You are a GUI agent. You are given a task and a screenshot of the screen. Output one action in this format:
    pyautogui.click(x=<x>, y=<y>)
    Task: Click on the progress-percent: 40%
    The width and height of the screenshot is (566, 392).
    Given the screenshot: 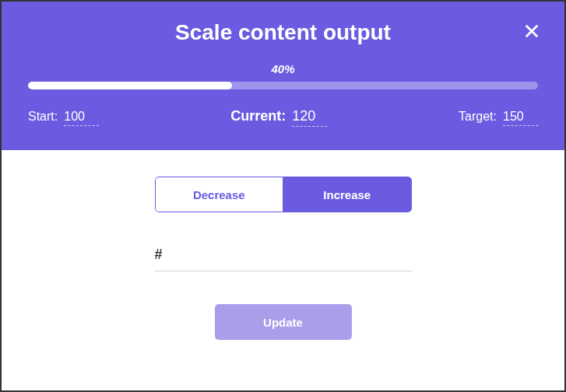 What is the action you would take?
    pyautogui.click(x=283, y=68)
    